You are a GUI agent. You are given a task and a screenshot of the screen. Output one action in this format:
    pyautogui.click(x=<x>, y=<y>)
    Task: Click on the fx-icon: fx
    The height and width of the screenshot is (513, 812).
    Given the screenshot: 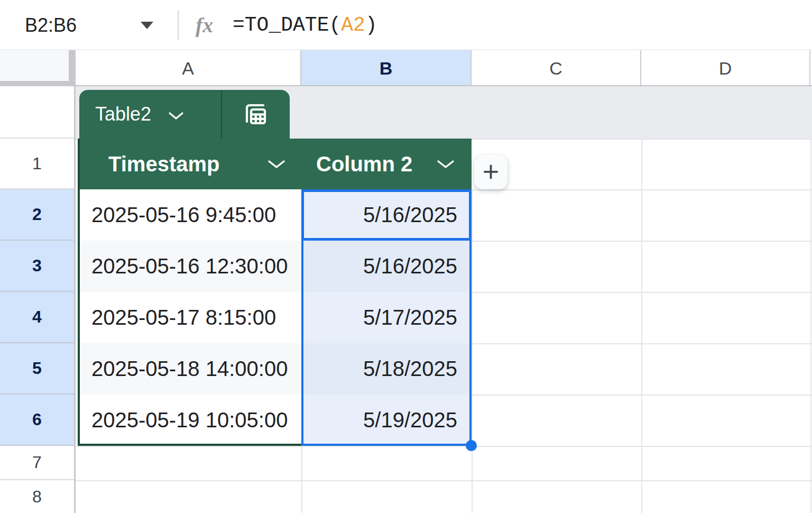 What is the action you would take?
    pyautogui.click(x=204, y=25)
    